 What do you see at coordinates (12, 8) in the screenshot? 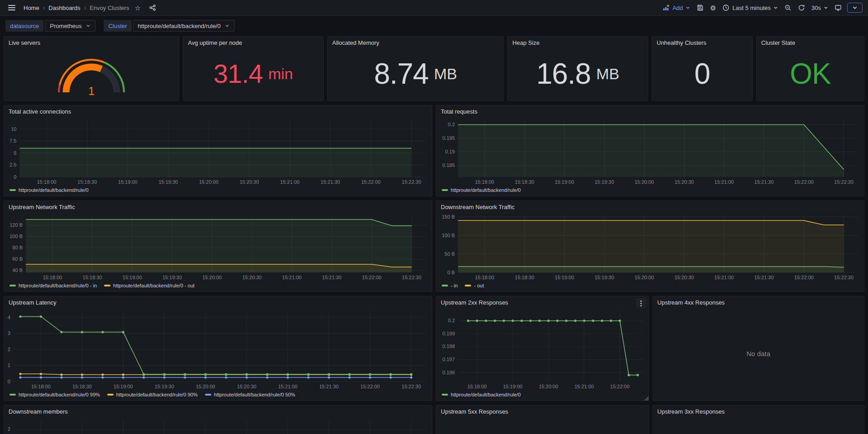
I see `hamburger-menu-button` at bounding box center [12, 8].